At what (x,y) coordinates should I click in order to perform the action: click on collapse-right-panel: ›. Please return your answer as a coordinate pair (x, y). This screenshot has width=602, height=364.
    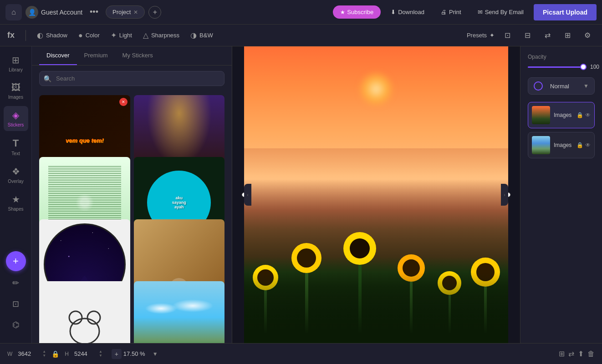
    Looking at the image, I should click on (505, 195).